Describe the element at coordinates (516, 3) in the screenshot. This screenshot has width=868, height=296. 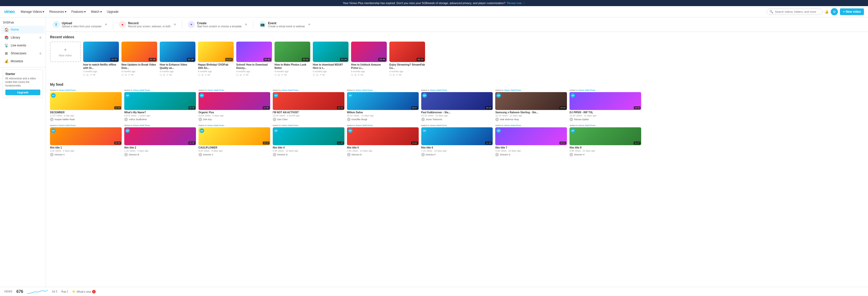
I see `renew-link: Renew now →` at that location.